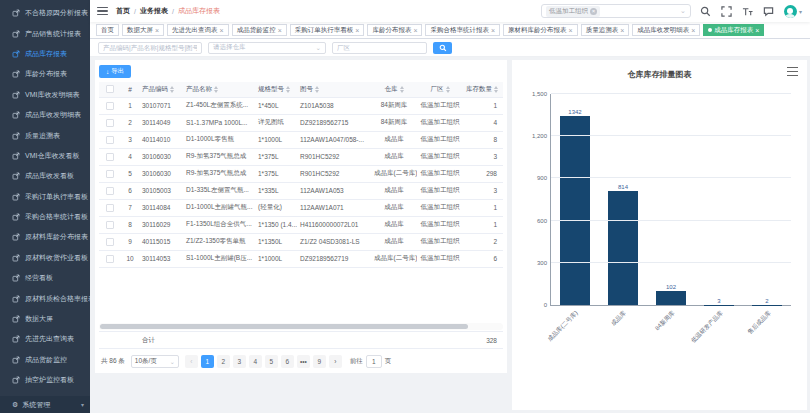 The image size is (810, 413). What do you see at coordinates (45, 33) in the screenshot?
I see `sidebar-item: 产品销售统计报表` at bounding box center [45, 33].